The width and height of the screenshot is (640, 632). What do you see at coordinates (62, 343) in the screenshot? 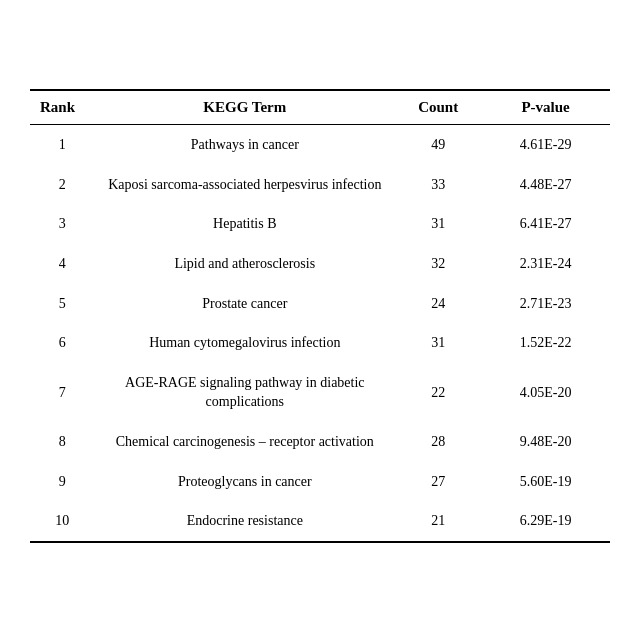
I see `cell-rank: 6` at bounding box center [62, 343].